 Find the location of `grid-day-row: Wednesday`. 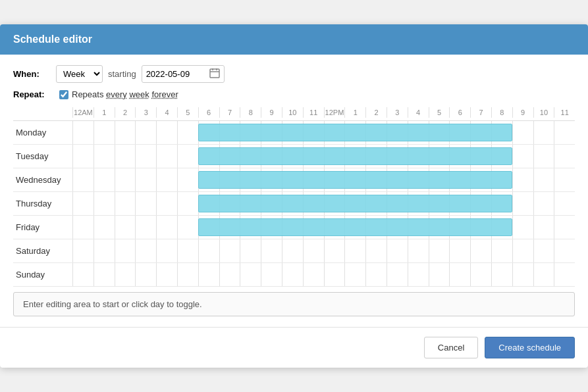

grid-day-row: Wednesday is located at coordinates (294, 180).